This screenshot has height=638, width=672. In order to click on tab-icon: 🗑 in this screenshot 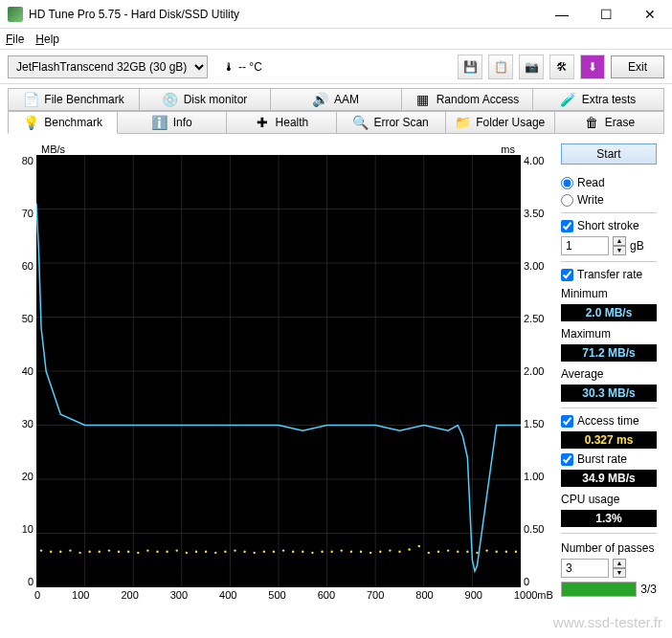, I will do `click(592, 122)`.